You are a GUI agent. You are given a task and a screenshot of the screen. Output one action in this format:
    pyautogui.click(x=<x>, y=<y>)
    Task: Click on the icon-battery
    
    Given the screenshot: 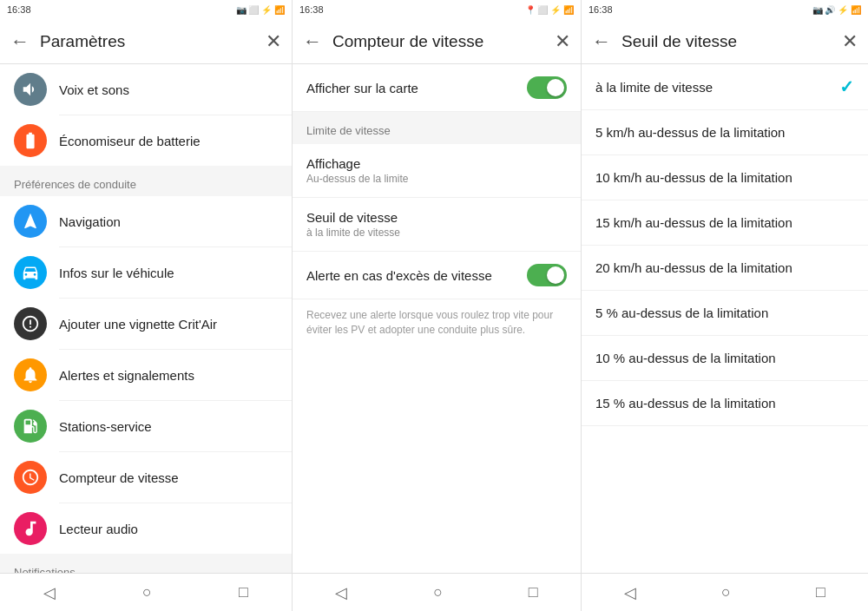 What is the action you would take?
    pyautogui.click(x=30, y=141)
    